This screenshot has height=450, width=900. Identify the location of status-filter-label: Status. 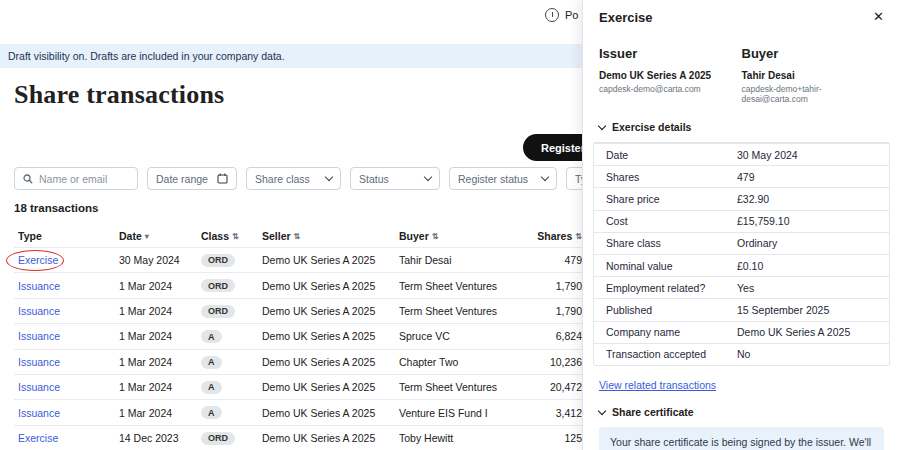
(374, 179).